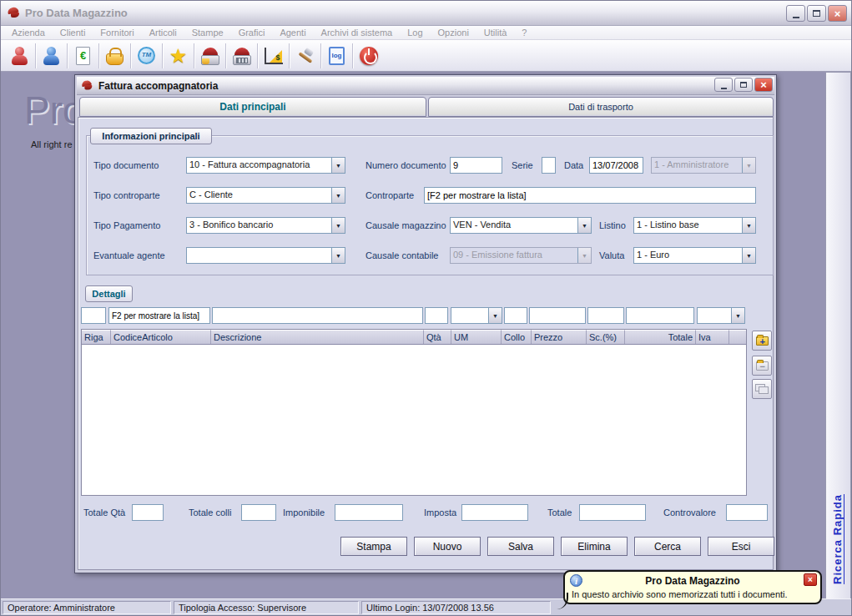 This screenshot has height=616, width=852. What do you see at coordinates (253, 107) in the screenshot?
I see `tab-dati-principali: Dati principali` at bounding box center [253, 107].